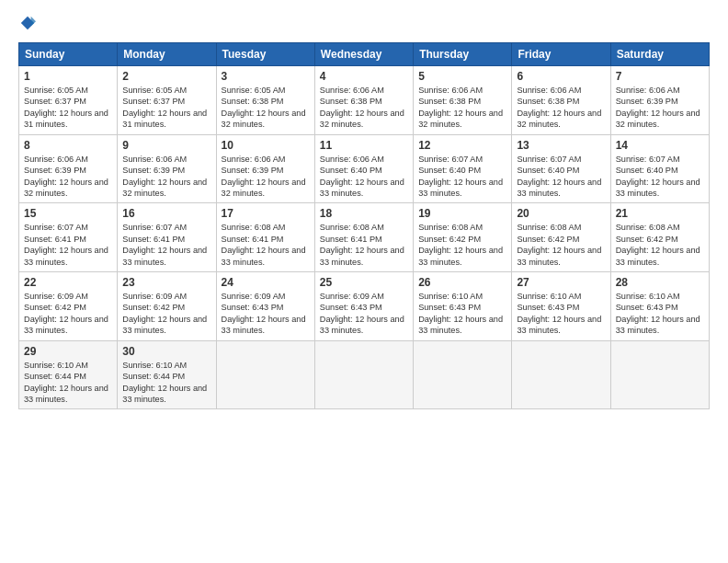 The height and width of the screenshot is (563, 728). I want to click on cell-info: Sunrise: 6:09 AMSunset: 6:42 PMDaylight:…, so click(166, 314).